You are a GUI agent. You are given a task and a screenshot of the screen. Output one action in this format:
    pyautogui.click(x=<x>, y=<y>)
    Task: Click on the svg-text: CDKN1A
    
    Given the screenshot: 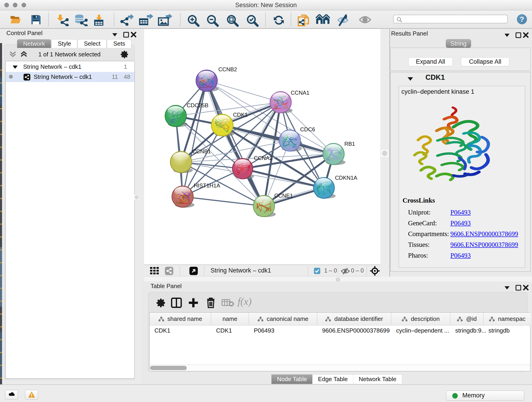 What is the action you would take?
    pyautogui.click(x=346, y=178)
    